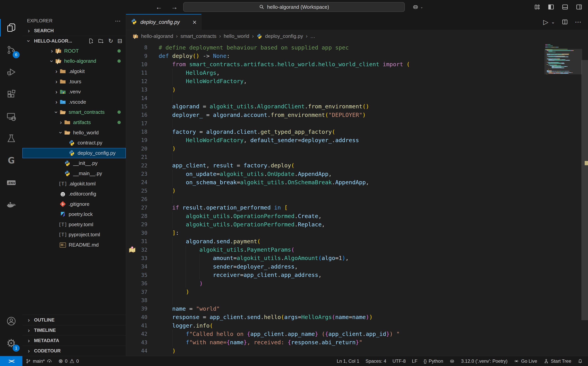 This screenshot has height=366, width=588. What do you see at coordinates (357, 64) in the screenshot?
I see `code-line: 10 from smart_contracts.artifacts.hello_…` at bounding box center [357, 64].